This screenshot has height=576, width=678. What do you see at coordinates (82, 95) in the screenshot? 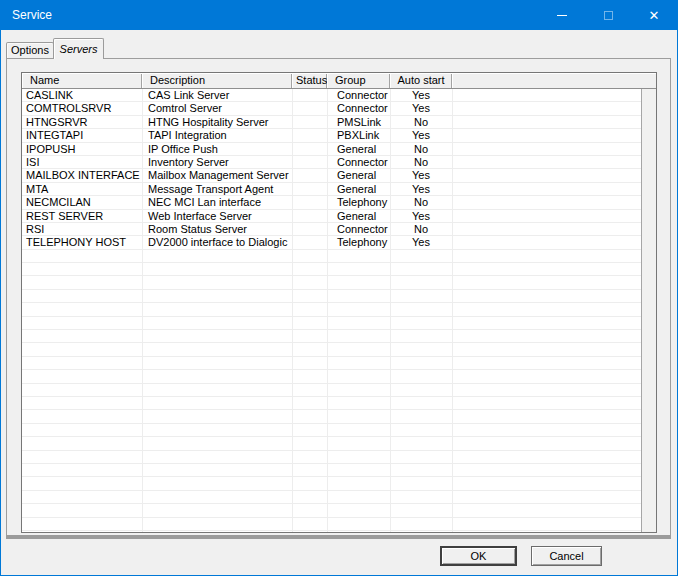
I see `cell-name: CASLINK` at bounding box center [82, 95].